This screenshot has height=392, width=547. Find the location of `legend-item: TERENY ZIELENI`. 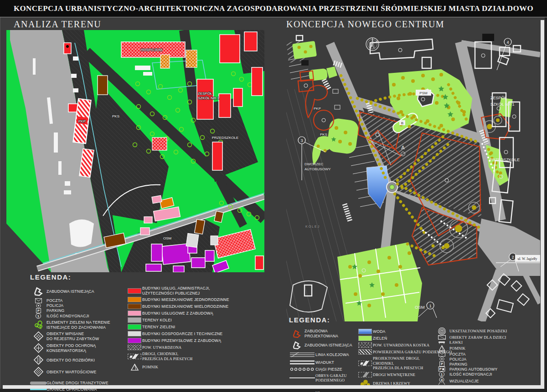

legend-item: TERENY ZIELENI is located at coordinates (193, 327).